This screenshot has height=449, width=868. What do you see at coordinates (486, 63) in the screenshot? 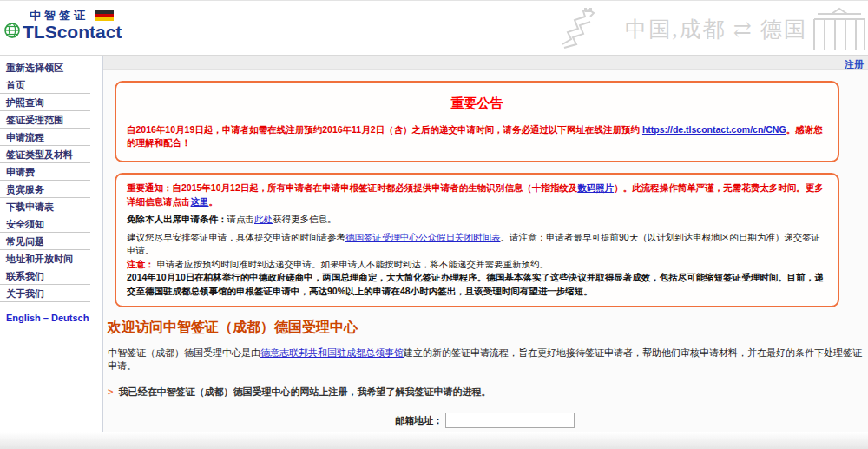
I see `content-topbar: 注册` at bounding box center [486, 63].